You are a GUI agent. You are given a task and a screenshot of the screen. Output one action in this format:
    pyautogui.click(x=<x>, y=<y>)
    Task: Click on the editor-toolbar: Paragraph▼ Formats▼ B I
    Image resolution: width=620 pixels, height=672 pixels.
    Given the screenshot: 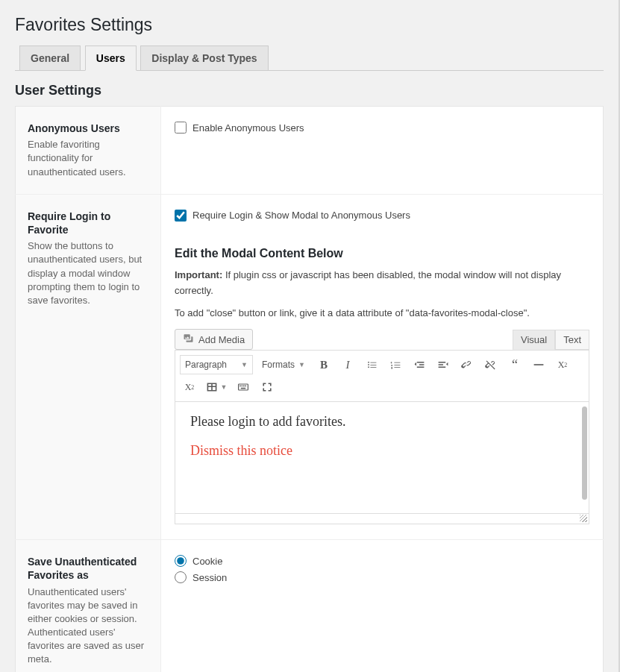 What is the action you would take?
    pyautogui.click(x=382, y=376)
    